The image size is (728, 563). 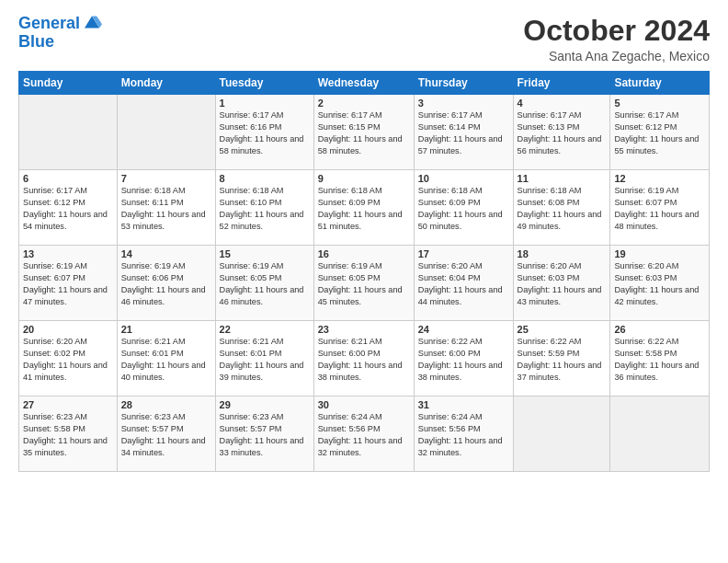 I want to click on day-number: 21, so click(x=166, y=329).